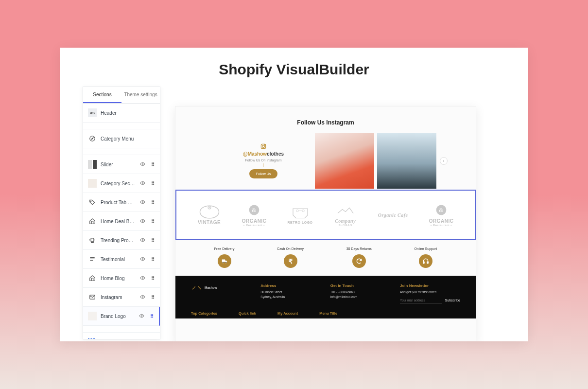  I want to click on plus-icon: +, so click(91, 339).